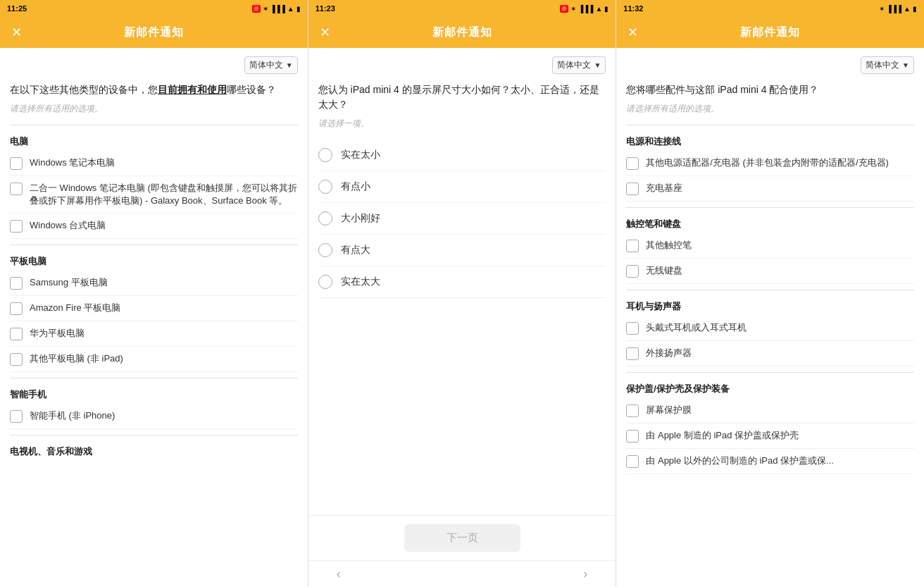  What do you see at coordinates (462, 65) in the screenshot?
I see `top-row-2: 简体中文 ▼` at bounding box center [462, 65].